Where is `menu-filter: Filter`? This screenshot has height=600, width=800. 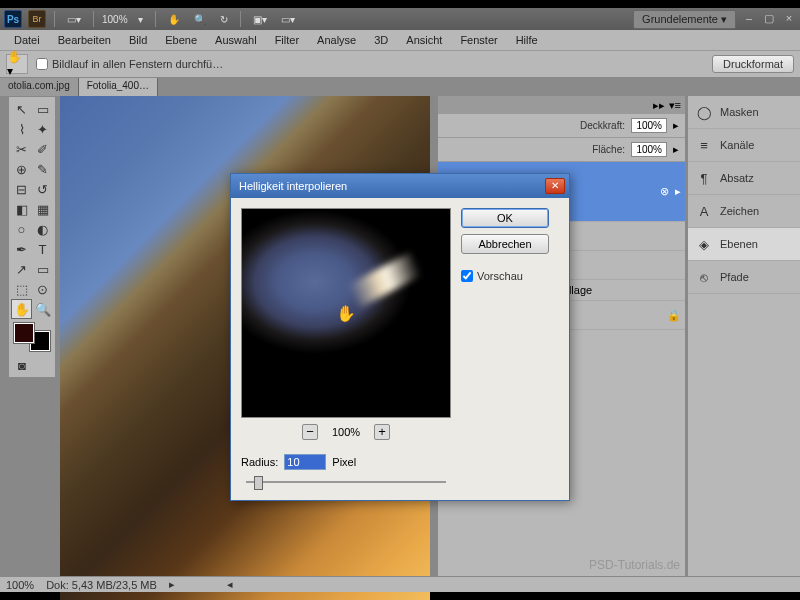
menu-filter: Filter is located at coordinates (287, 40).